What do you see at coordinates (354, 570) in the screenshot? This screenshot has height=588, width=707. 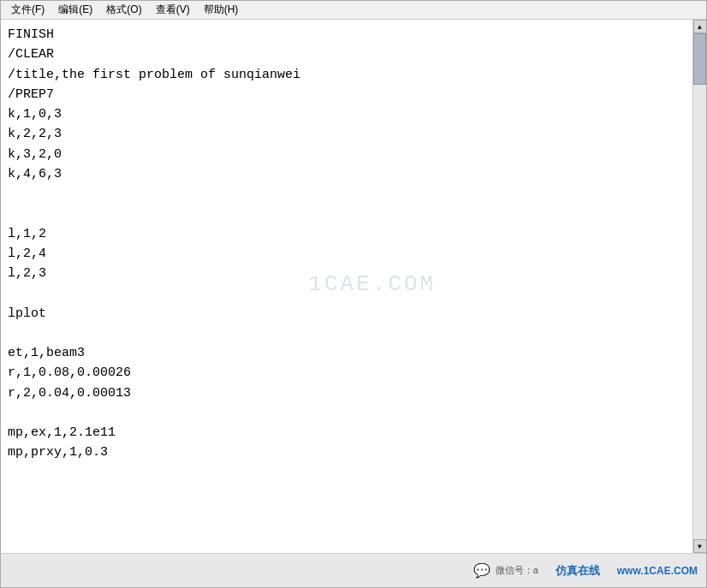 I see `bottom-bar: 💬 微信号：a 仿真在线 www.1CAE.COM` at bounding box center [354, 570].